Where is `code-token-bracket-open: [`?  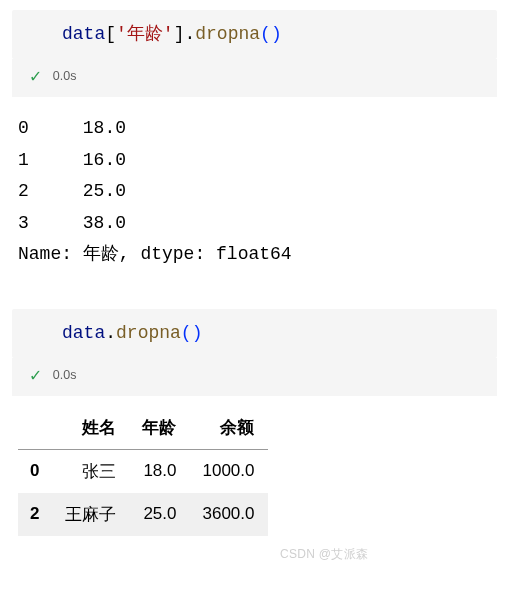 code-token-bracket-open: [ is located at coordinates (110, 34).